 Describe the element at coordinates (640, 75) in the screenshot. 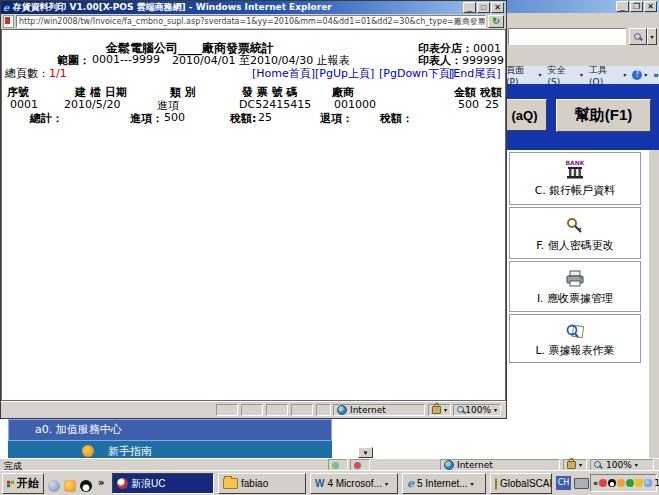

I see `help-menu: ?▾` at that location.